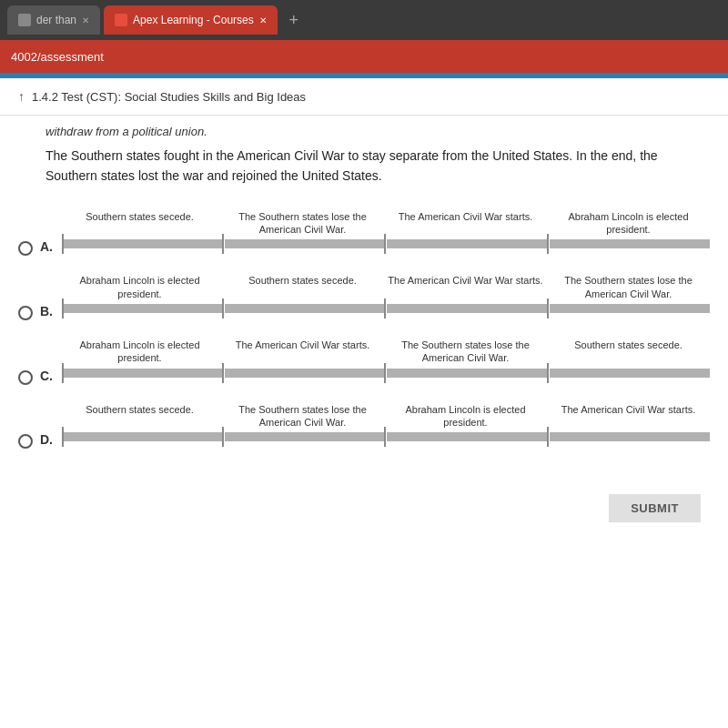  Describe the element at coordinates (364, 513) in the screenshot. I see `submit-area: SUBMIT` at that location.